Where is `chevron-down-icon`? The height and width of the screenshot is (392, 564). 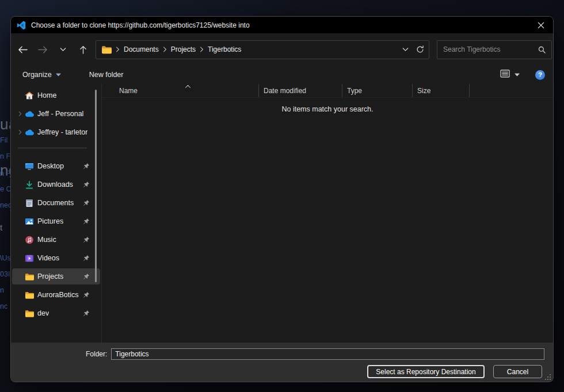
chevron-down-icon is located at coordinates (405, 49).